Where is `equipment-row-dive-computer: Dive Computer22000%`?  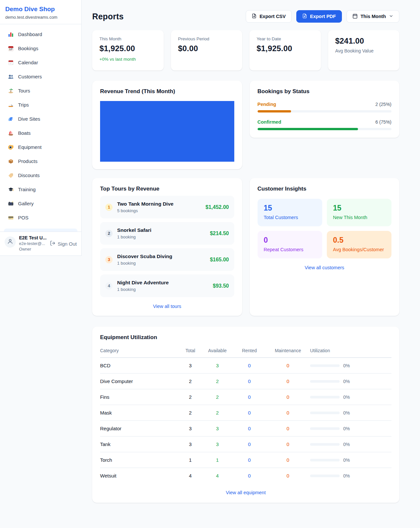
equipment-row-dive-computer: Dive Computer22000% is located at coordinates (246, 381).